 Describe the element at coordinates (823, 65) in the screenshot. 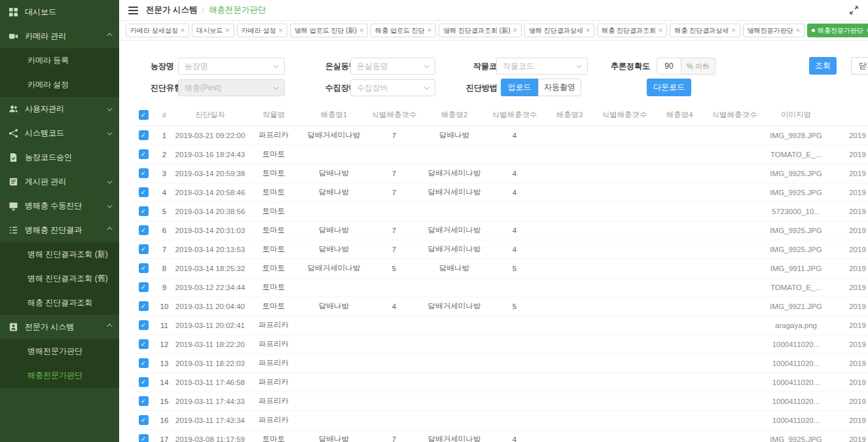

I see `search-button: 조회` at that location.